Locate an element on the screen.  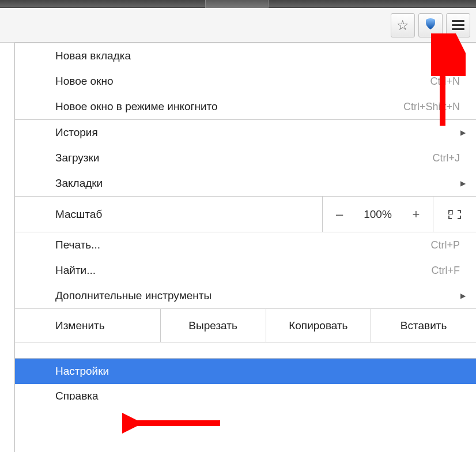
copy-button: Копировать is located at coordinates (319, 325).